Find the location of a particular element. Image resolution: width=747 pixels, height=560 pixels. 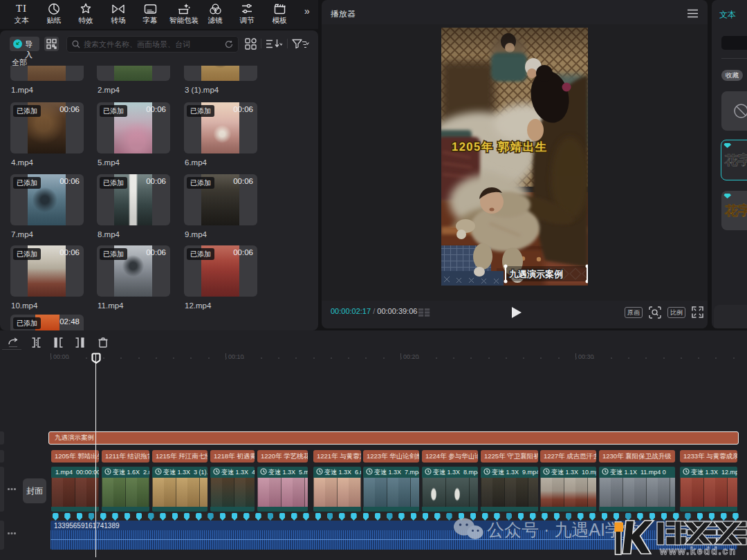

svg-text: 1205年 郭靖出生 is located at coordinates (499, 147).